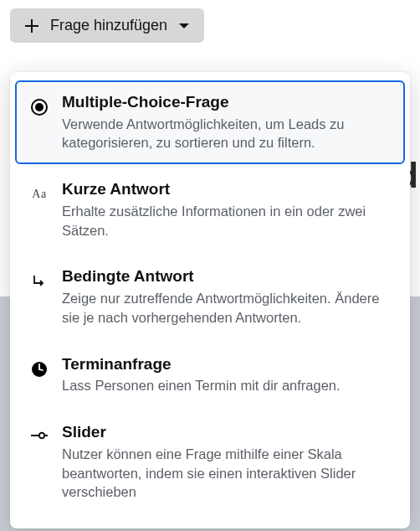  I want to click on option-desc: Verwende Antwortmöglichkeiten, um Leads …, so click(226, 134).